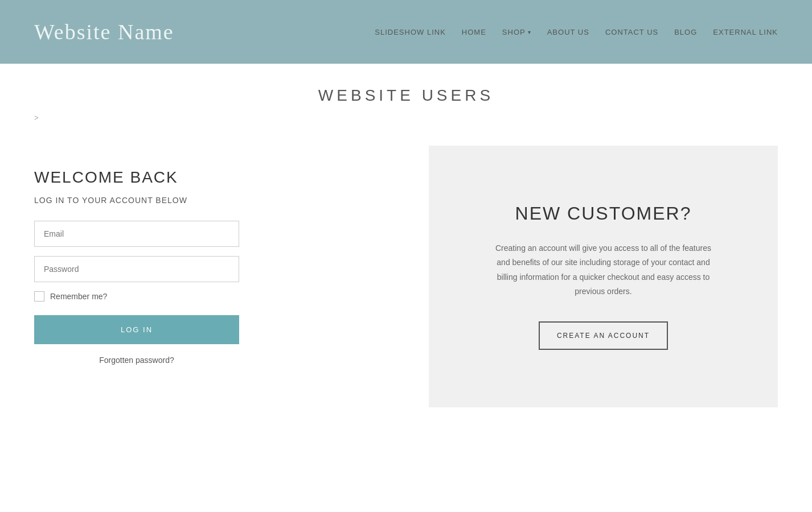 The width and height of the screenshot is (812, 512). I want to click on password-input, so click(137, 269).